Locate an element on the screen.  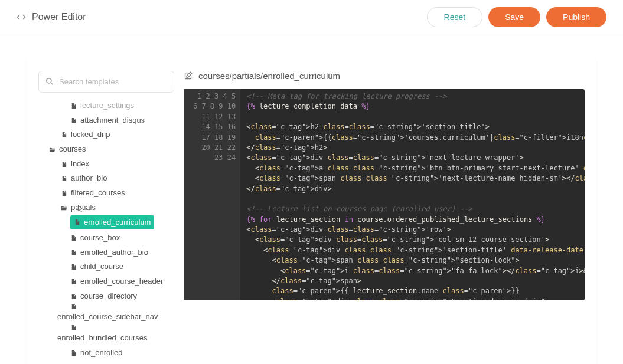
tree-item-label: enrolled_bundled_courses is located at coordinates (106, 339).